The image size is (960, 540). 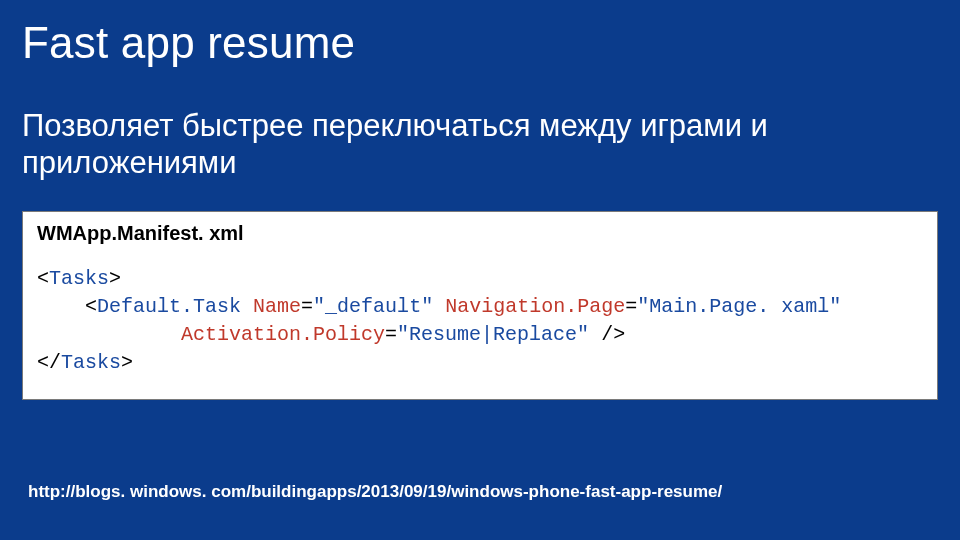 What do you see at coordinates (277, 306) in the screenshot?
I see `code-attr-name: Name` at bounding box center [277, 306].